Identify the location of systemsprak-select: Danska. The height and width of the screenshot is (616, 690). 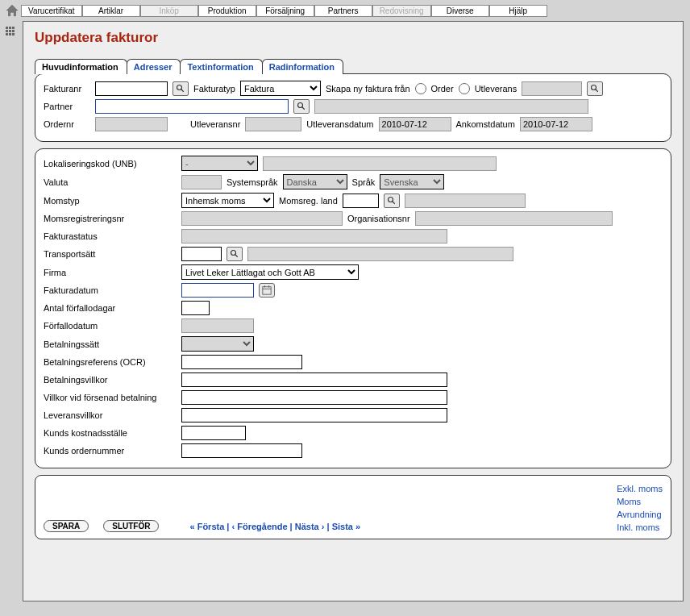
(315, 182).